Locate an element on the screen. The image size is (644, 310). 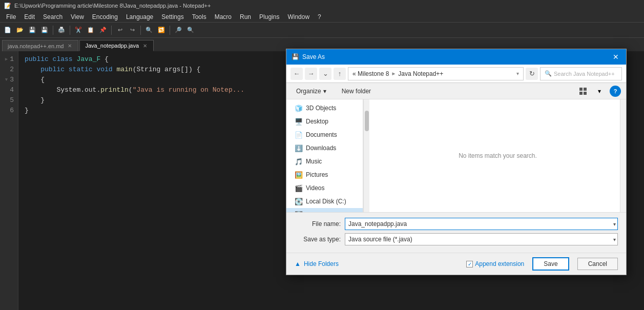
breadcrumb: « Milestone 8 ► Java Notepad++ is located at coordinates (398, 74).